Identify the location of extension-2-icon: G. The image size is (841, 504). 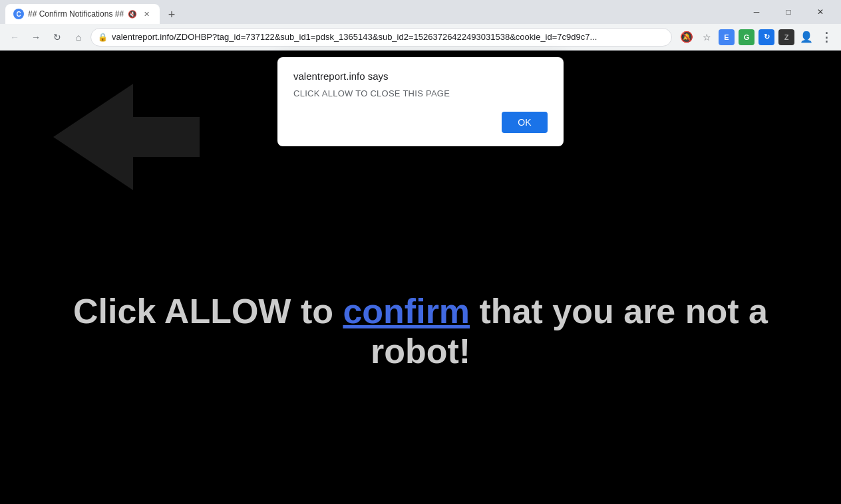
(747, 37).